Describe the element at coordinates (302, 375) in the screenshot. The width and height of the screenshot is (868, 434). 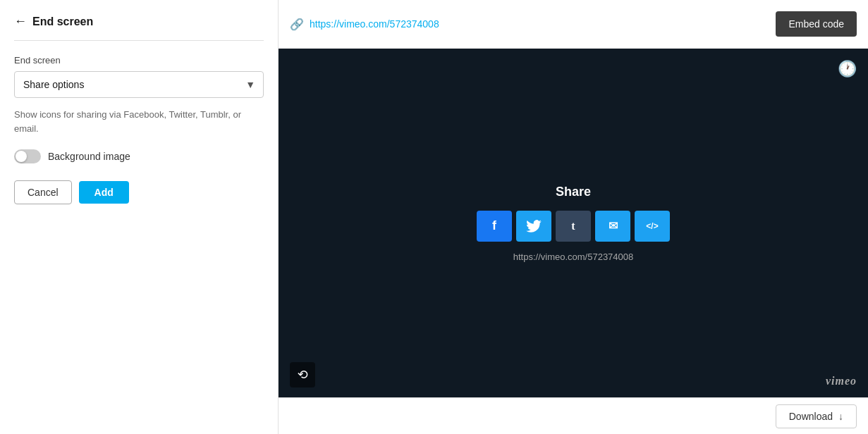
I see `replay-button: ⟳` at that location.